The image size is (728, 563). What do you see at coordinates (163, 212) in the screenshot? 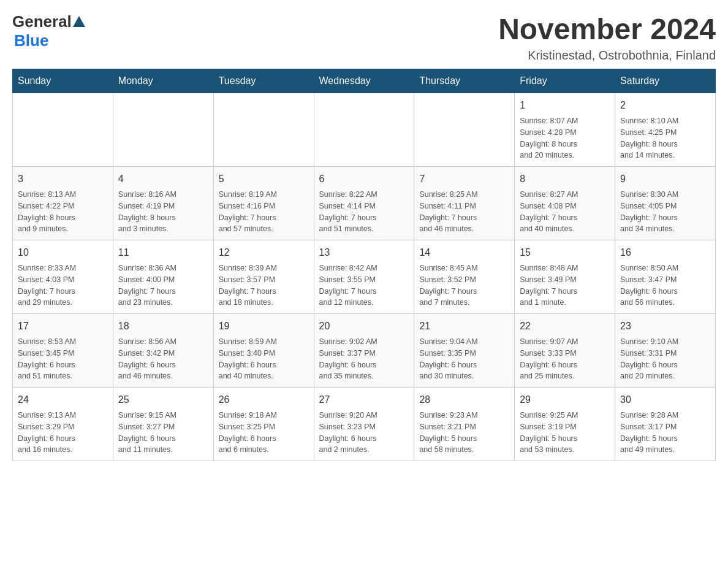
I see `day-info: Sunrise: 8:16 AM Sunset: 4:19 PM Dayligh…` at bounding box center [163, 212].